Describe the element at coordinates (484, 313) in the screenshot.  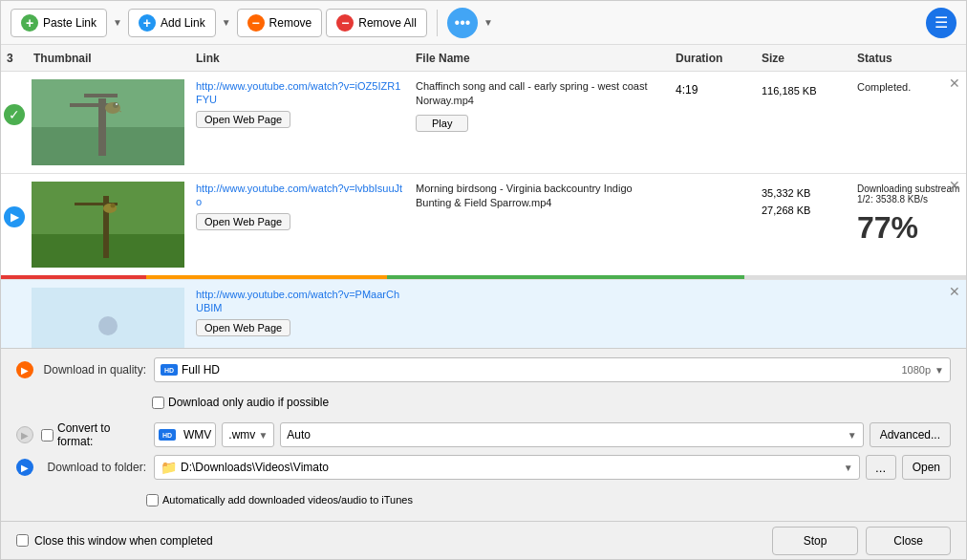
I see `table-row: http://www.youtube.com/watch?v=PMaarChUB…` at that location.